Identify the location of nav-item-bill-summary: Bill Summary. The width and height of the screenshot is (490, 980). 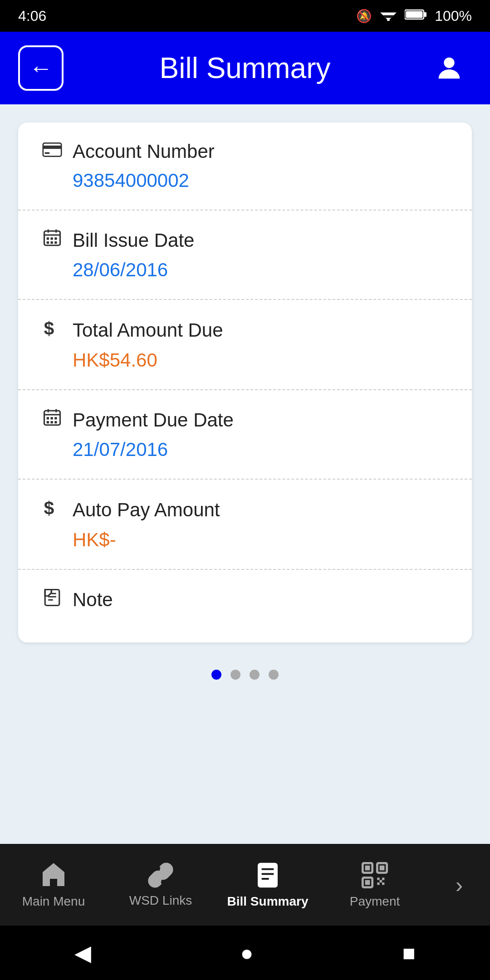
(268, 885).